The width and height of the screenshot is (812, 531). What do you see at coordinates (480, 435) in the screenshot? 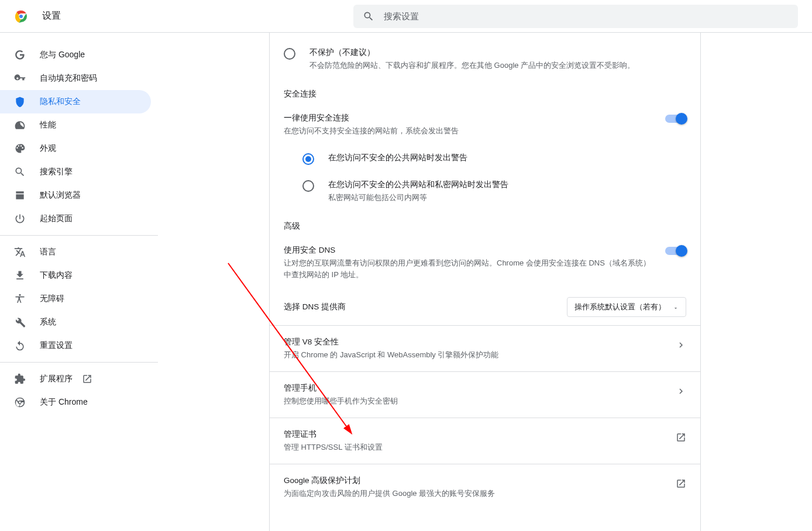
I see `row-title: 管理证书` at bounding box center [480, 435].